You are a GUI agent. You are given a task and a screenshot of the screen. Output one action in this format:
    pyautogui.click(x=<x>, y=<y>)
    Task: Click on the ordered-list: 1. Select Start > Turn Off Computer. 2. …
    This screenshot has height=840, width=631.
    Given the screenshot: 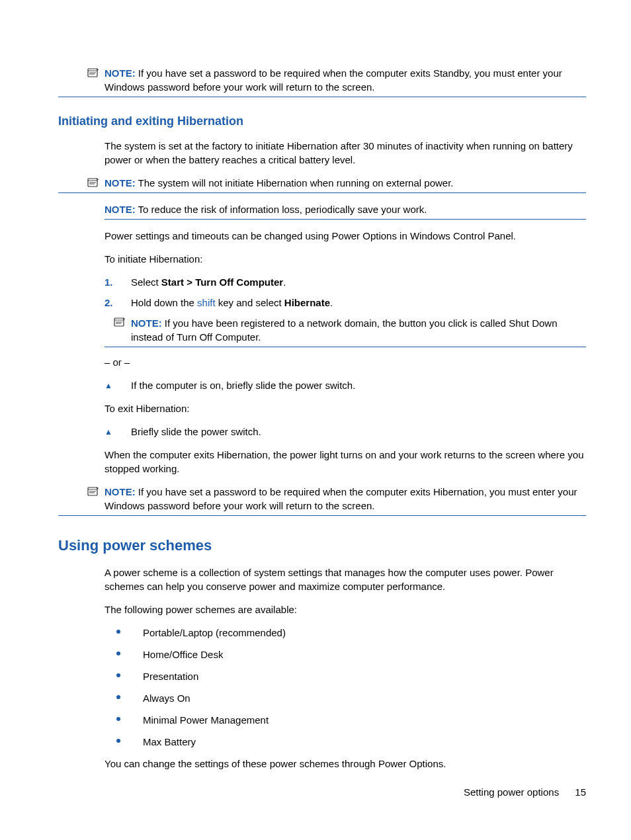 What is the action you would take?
    pyautogui.click(x=345, y=311)
    